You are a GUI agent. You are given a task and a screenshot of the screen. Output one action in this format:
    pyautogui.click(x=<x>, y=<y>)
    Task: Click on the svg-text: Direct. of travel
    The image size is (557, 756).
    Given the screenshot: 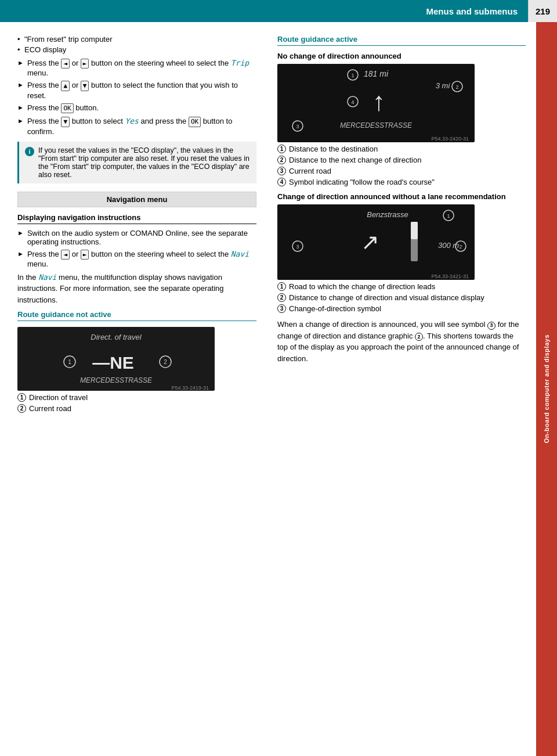 What is the action you would take?
    pyautogui.click(x=116, y=337)
    